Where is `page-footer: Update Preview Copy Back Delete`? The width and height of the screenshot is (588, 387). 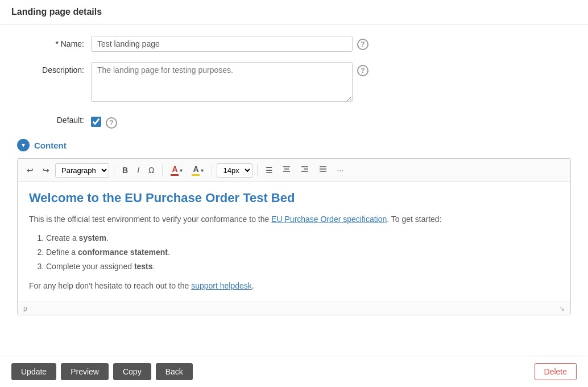 page-footer: Update Preview Copy Back Delete is located at coordinates (294, 371).